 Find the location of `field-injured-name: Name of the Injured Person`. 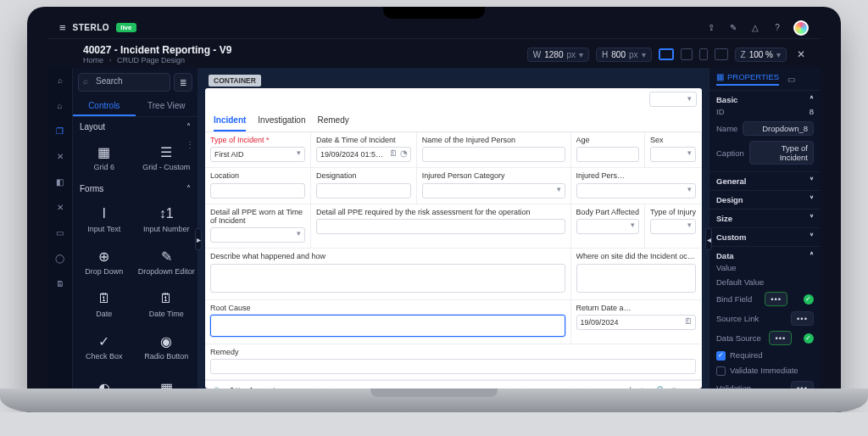

field-injured-name: Name of the Injured Person is located at coordinates (494, 150).